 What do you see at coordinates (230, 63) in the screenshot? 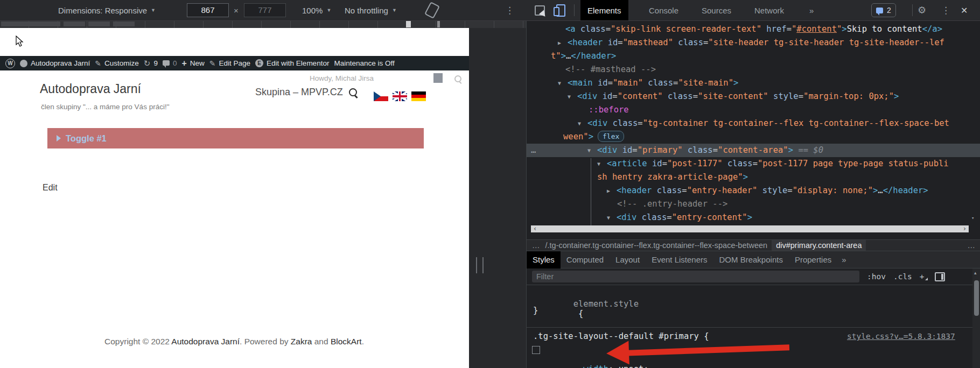
I see `adminbar-item-edit-page: ✎Edit Page` at bounding box center [230, 63].